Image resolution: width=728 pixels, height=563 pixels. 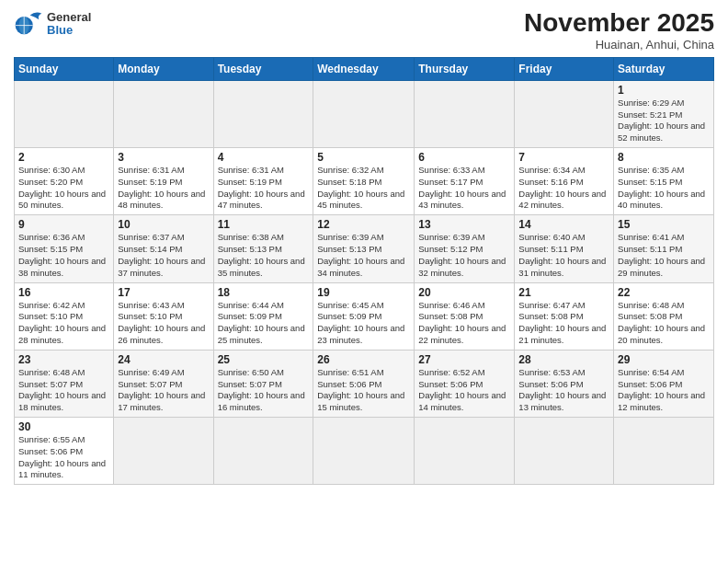 I want to click on day-info: Sunrise: 6:46 AMSunset: 5:08 PMDaylight:…, so click(x=464, y=324).